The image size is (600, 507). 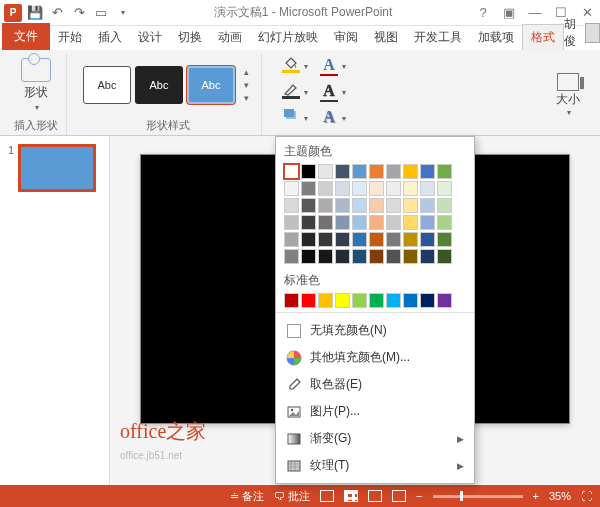 I want to click on save-icon: 💾, so click(x=35, y=13).